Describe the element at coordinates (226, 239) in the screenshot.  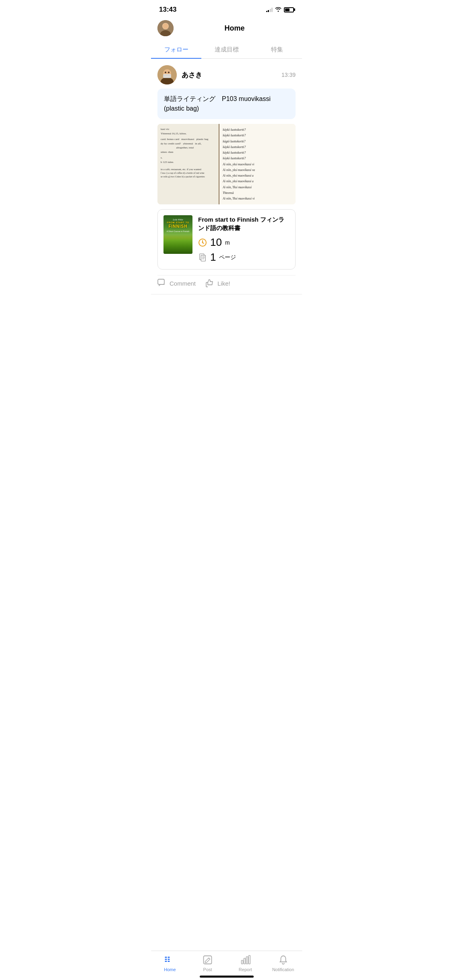
I see `book-card: Leila White FROM START TO FINNISH A Shor…` at that location.